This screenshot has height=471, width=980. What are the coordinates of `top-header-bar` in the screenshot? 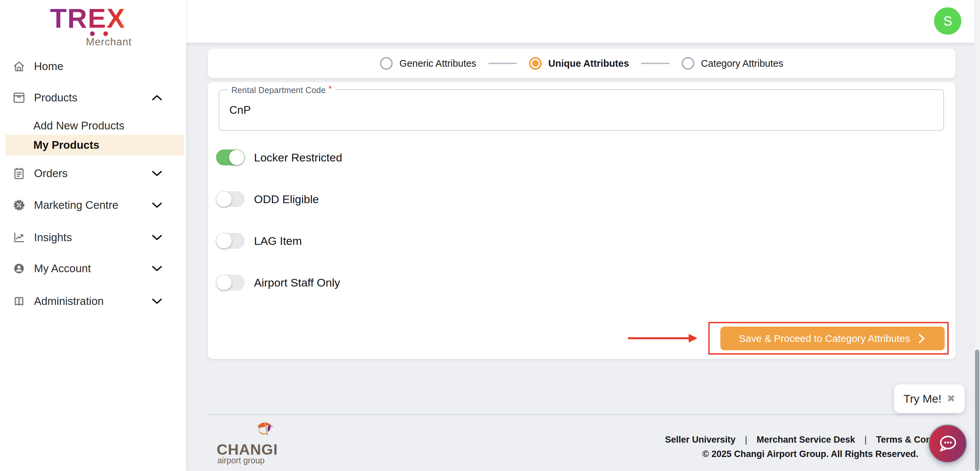 It's located at (583, 21).